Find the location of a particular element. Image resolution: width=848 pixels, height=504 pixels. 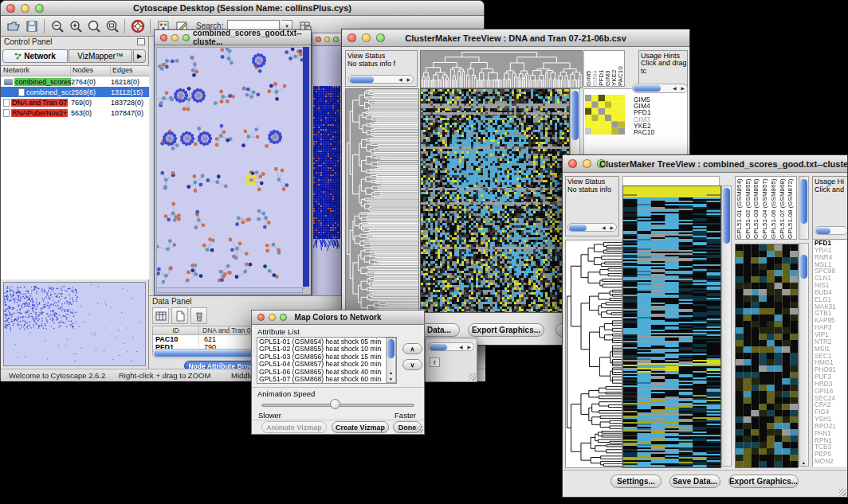

help-lifering-icon is located at coordinates (137, 25).